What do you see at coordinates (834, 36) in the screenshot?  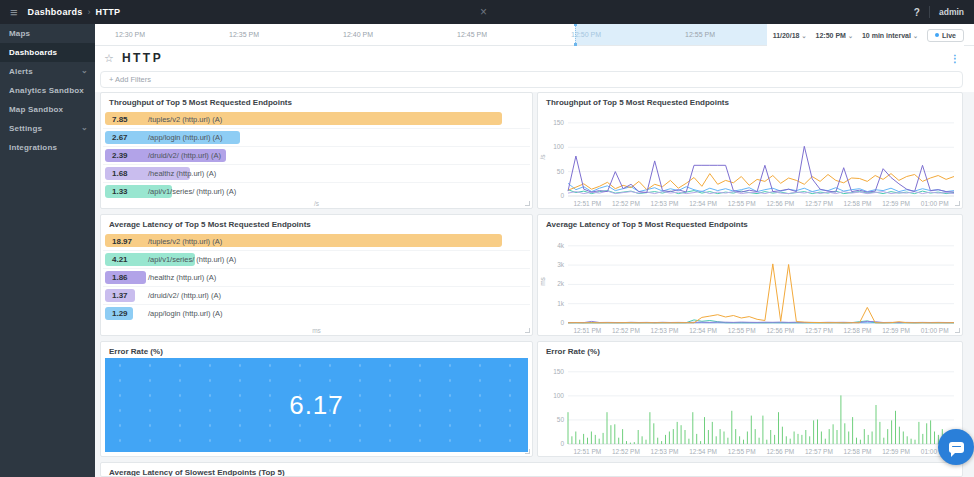 I see `time-picker: 12:50 PM⌄` at bounding box center [834, 36].